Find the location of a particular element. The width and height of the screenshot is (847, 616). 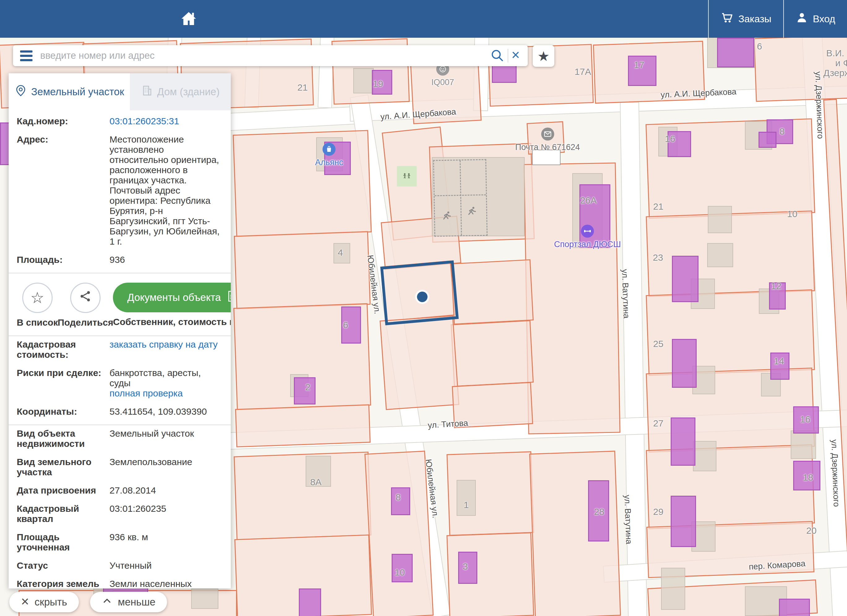

orders-button: Заказы is located at coordinates (745, 19).